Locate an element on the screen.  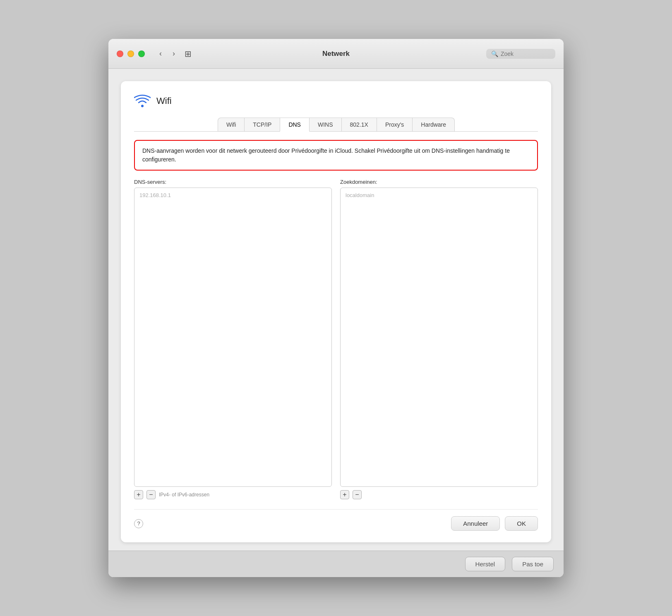
help-button: ? is located at coordinates (139, 524).